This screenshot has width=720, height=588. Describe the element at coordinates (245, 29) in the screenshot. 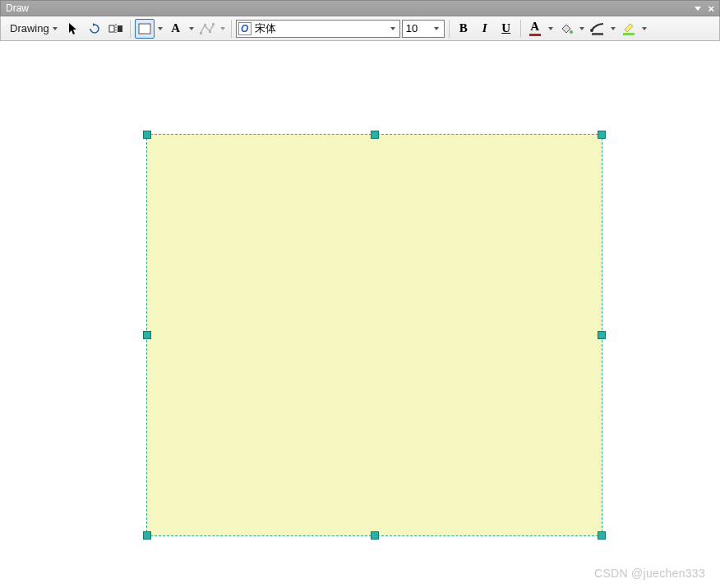

I see `font-preview-icon: O` at that location.